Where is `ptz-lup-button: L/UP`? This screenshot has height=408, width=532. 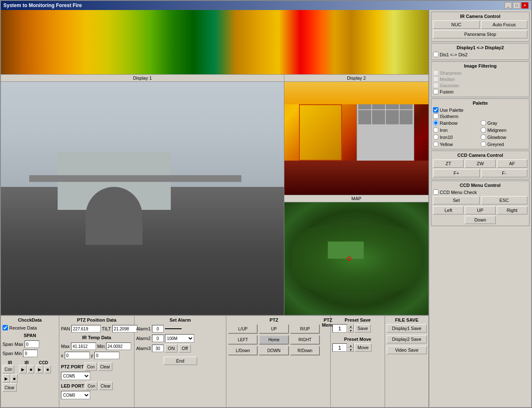
ptz-lup-button: L/UP is located at coordinates (243, 329).